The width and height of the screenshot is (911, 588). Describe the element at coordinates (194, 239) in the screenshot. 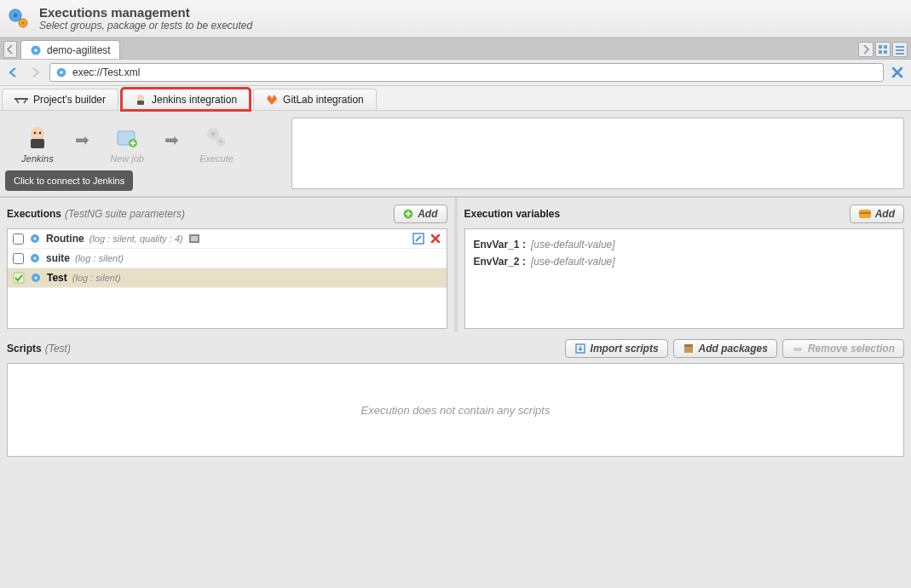

I see `film-icon` at that location.